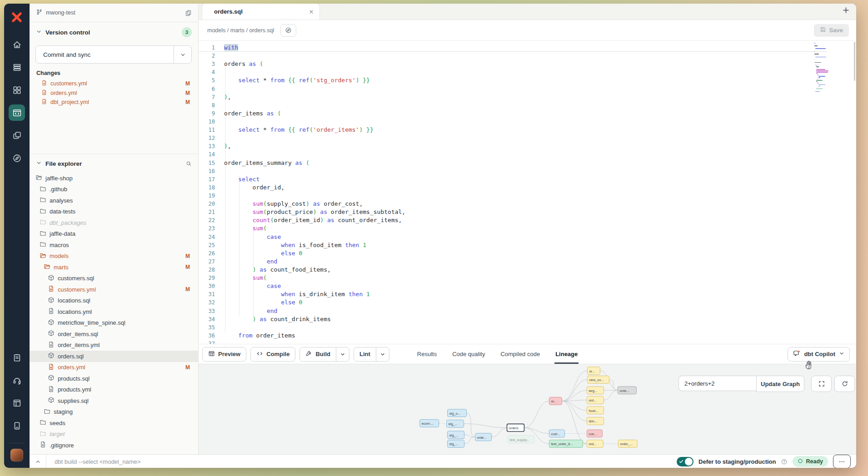 The height and width of the screenshot is (476, 868). What do you see at coordinates (114, 356) in the screenshot?
I see `tree-item-orders-sql: orders.sql` at bounding box center [114, 356].